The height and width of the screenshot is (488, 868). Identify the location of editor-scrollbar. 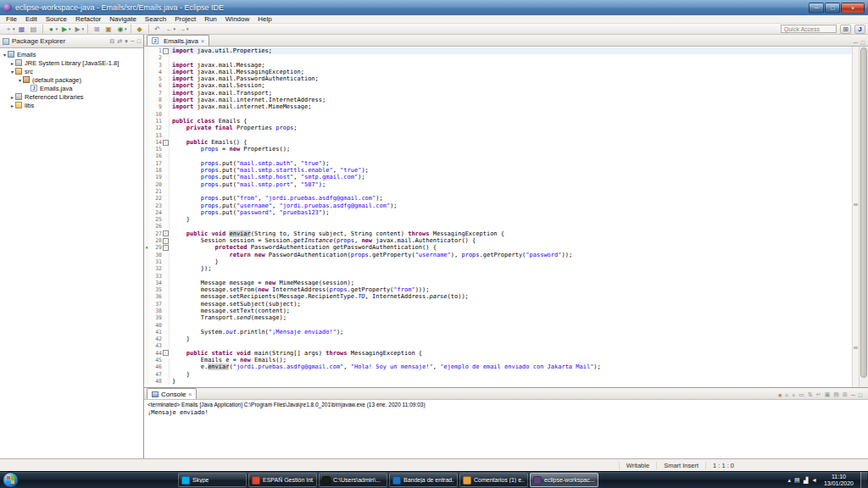
(863, 217).